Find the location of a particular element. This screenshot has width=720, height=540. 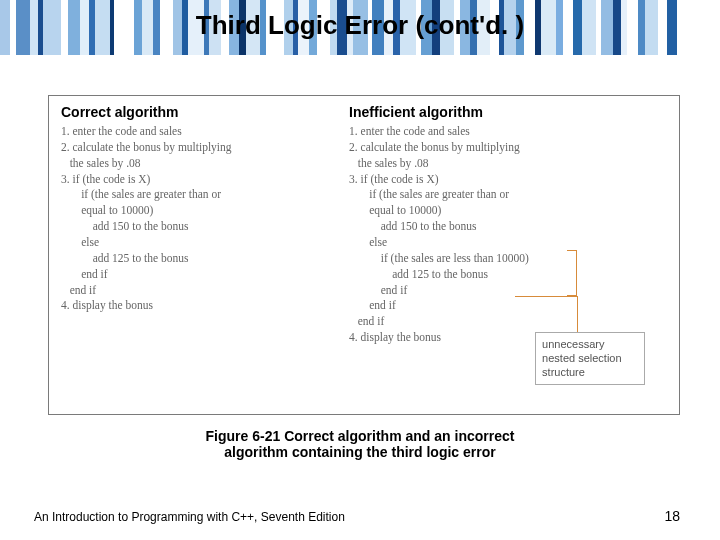

caption-line-1: Figure 6-21 Correct algorithm and an inc… is located at coordinates (360, 436).